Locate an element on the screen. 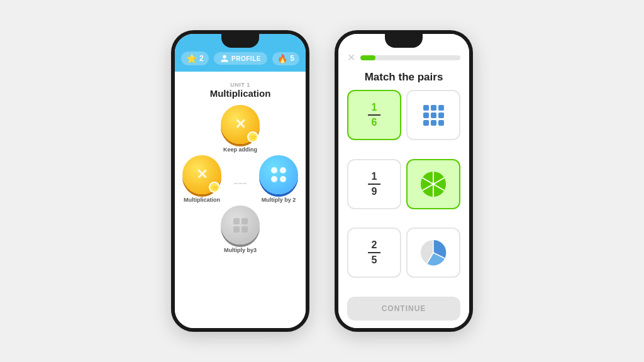 This screenshot has height=362, width=644. squares-icon is located at coordinates (240, 225).